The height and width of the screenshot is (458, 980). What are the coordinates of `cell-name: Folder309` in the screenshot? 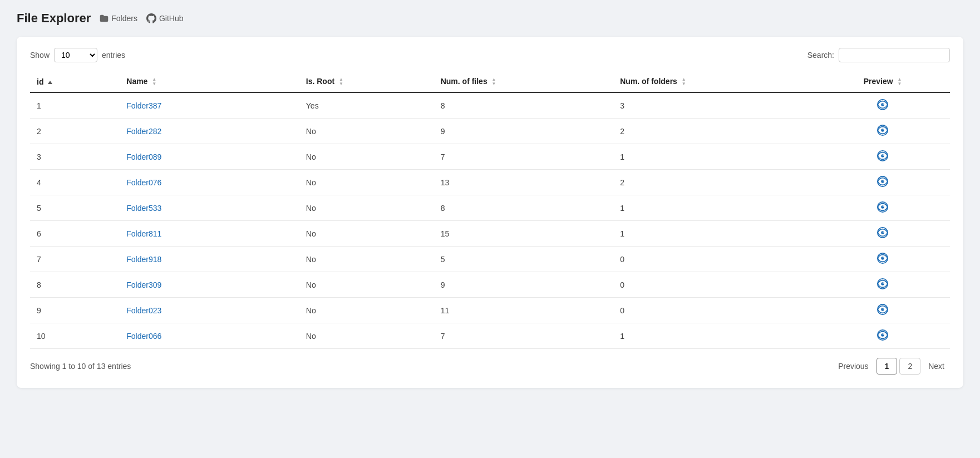 It's located at (209, 285).